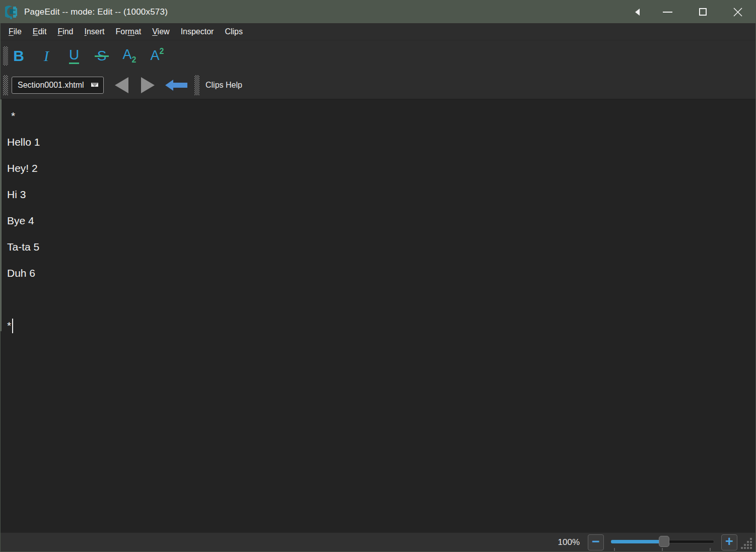 The width and height of the screenshot is (756, 552). What do you see at coordinates (13, 12) in the screenshot?
I see `pageedit-app-icon` at bounding box center [13, 12].